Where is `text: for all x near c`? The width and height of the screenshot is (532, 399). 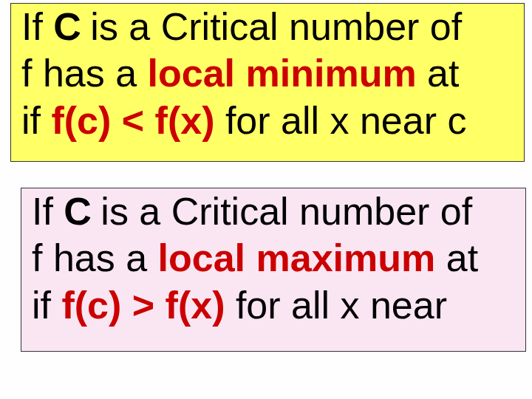
text: for all x near c is located at coordinates (340, 120).